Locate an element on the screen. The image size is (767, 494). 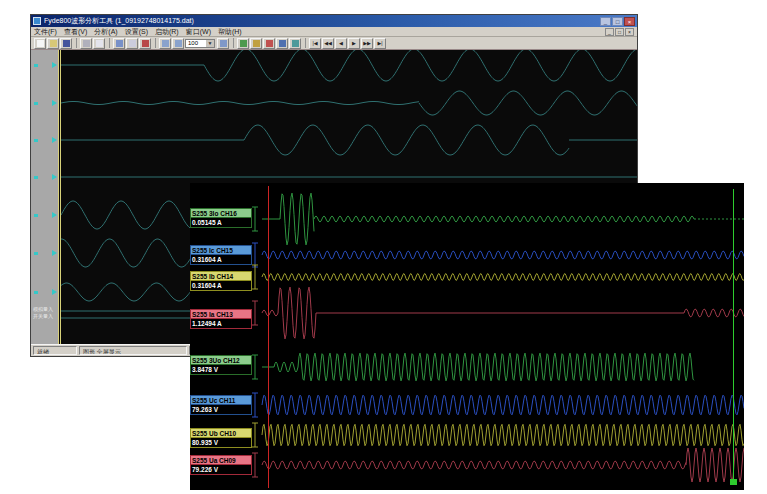
mdi-maximize-button: □ is located at coordinates (620, 32).